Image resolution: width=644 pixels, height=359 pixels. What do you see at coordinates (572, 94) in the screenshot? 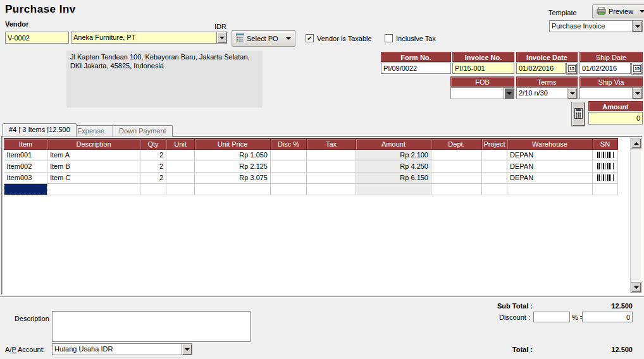
I see `terms-arrow` at bounding box center [572, 94].